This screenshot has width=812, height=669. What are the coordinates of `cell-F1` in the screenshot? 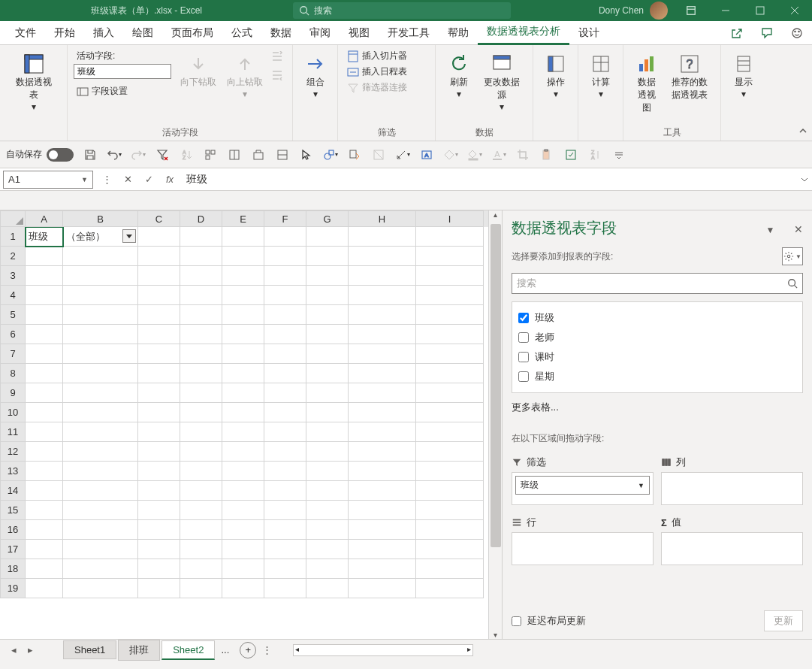 It's located at (285, 237).